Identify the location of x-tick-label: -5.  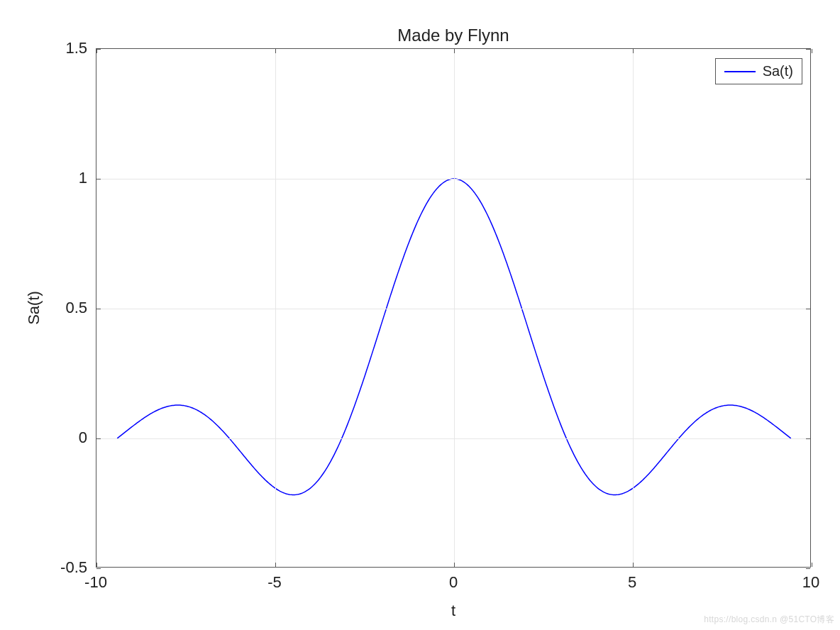
(275, 582).